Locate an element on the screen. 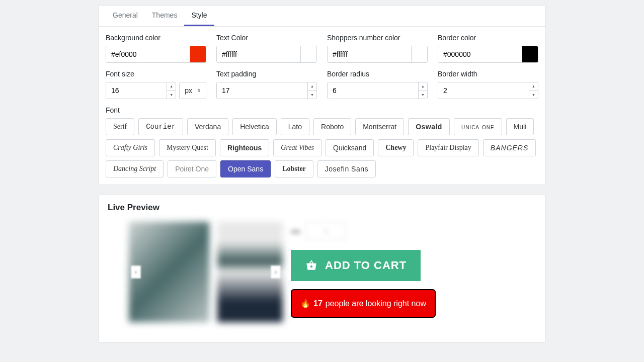 This screenshot has width=644, height=362. shoppers-text: people are looking right now is located at coordinates (376, 304).